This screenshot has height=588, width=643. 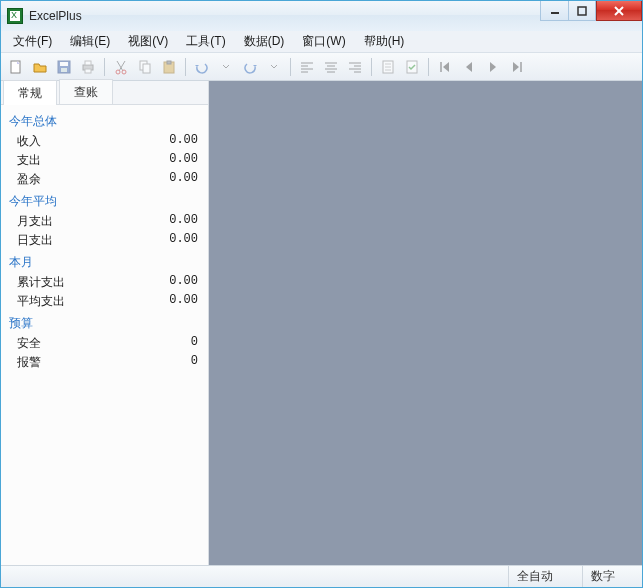 I want to click on maximize-button, so click(x=582, y=11).